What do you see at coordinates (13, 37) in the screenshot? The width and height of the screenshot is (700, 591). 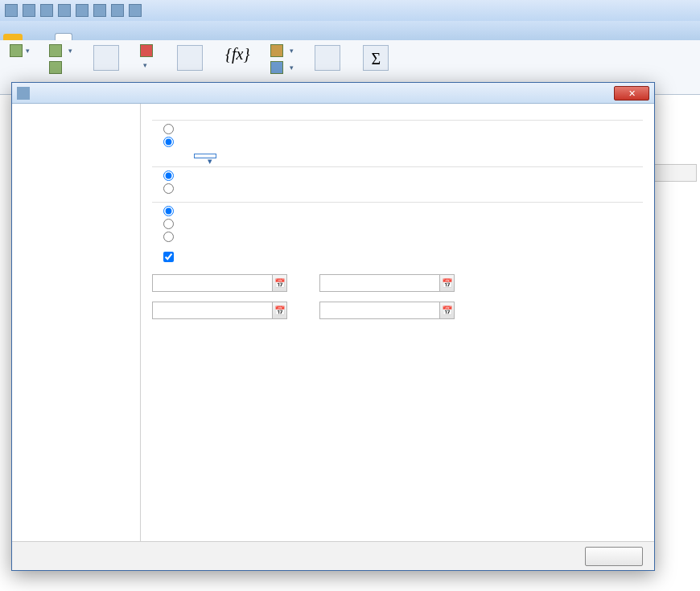 I see `file-tab` at bounding box center [13, 37].